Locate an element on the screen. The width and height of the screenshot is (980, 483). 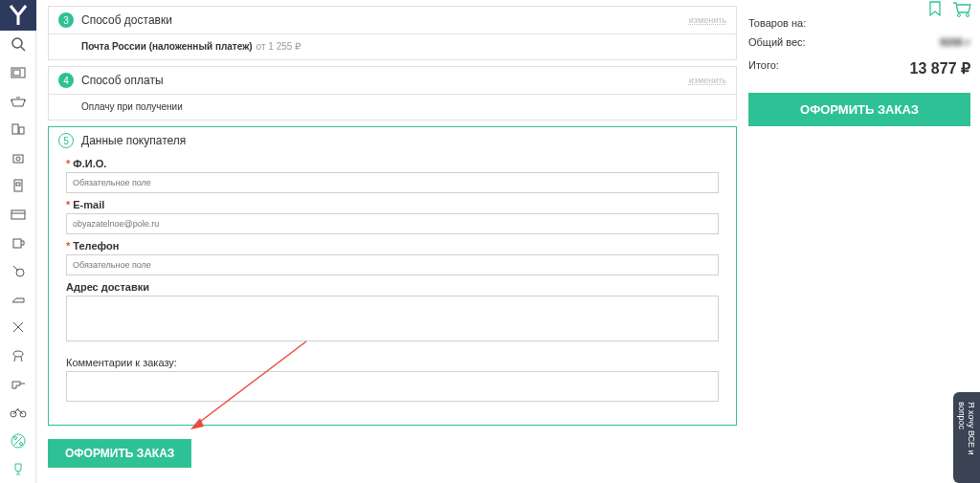
sidebar is located at coordinates (18, 241).